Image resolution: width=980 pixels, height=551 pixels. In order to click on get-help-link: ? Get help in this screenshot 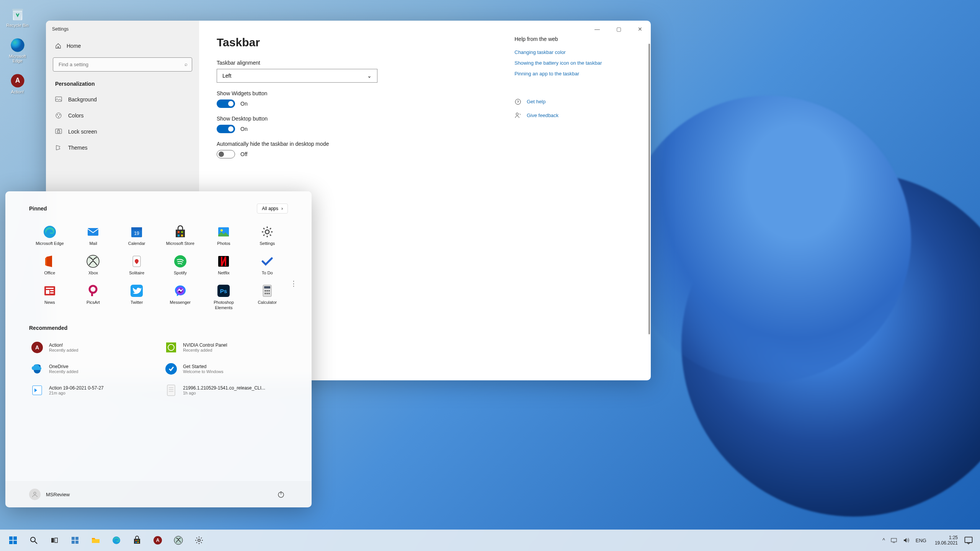, I will do `click(574, 102)`.